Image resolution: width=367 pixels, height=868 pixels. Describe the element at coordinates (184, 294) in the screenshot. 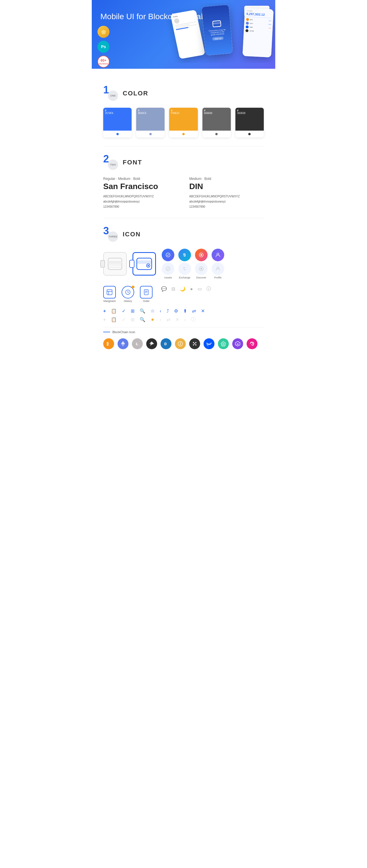

I see `icon-app-row: Mangment History` at that location.